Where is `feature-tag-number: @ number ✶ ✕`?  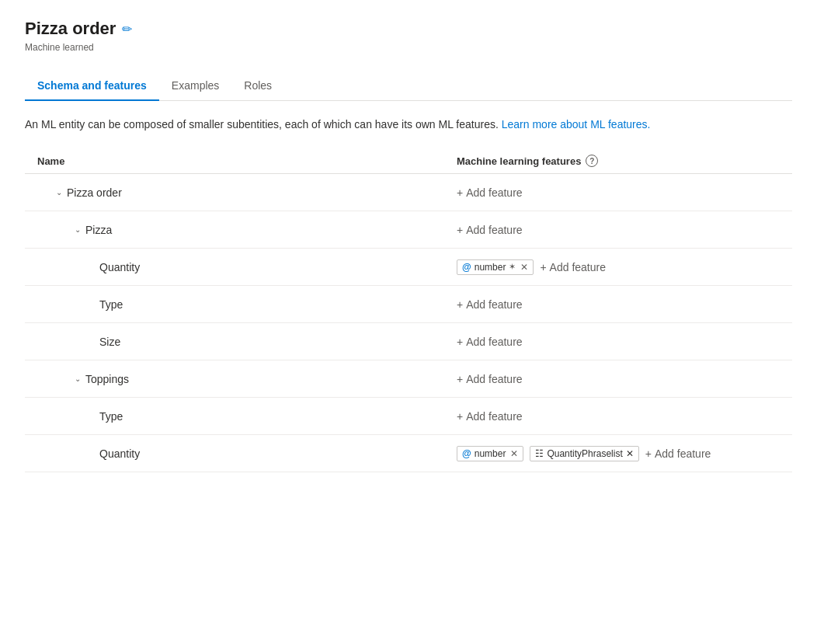
feature-tag-number: @ number ✶ ✕ is located at coordinates (495, 267).